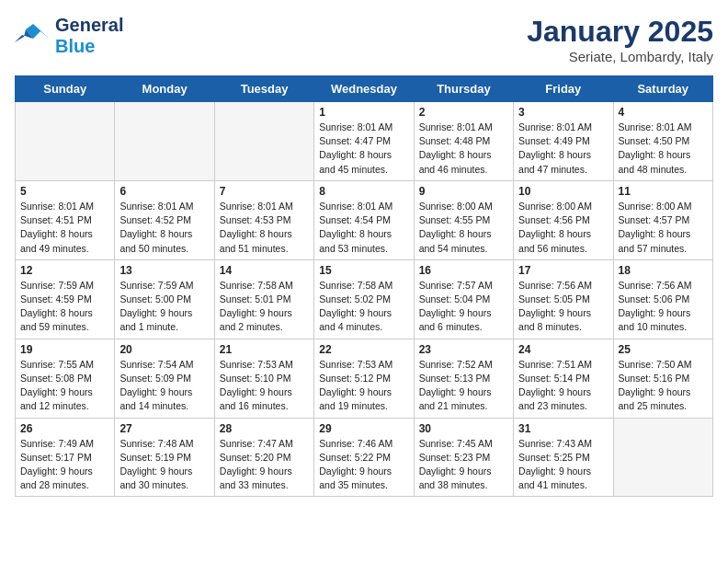 This screenshot has height=563, width=728. What do you see at coordinates (364, 142) in the screenshot?
I see `calendar-day-cell: 1Sunrise: 8:01 AM Sunset: 4:47 PM Daylig…` at bounding box center [364, 142].